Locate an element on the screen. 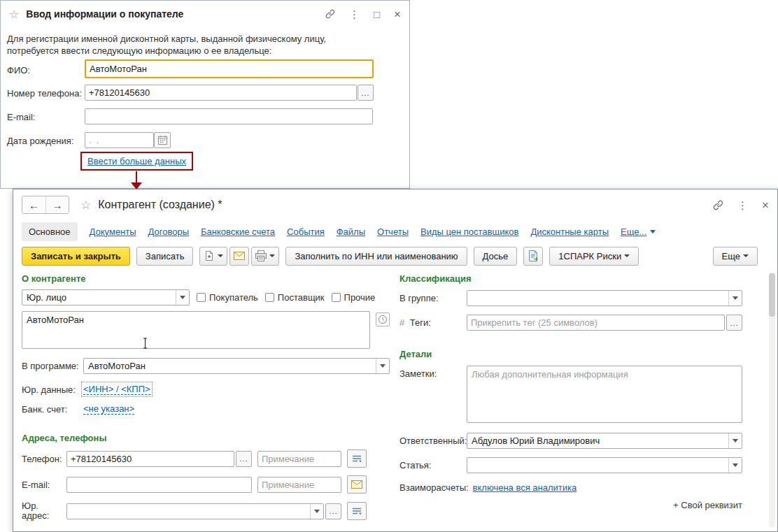  dossier-button: Досье is located at coordinates (495, 256).